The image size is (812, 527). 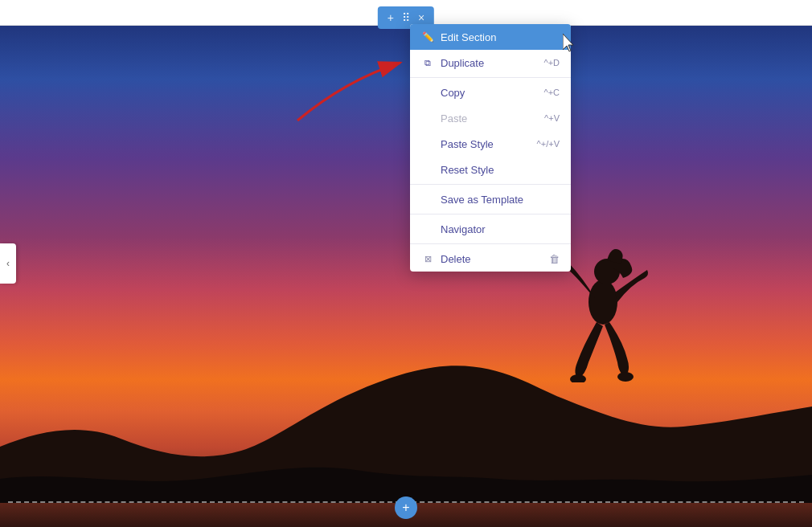 I want to click on menu-item-duplicate: ⧉ Duplicate ^+D, so click(x=490, y=63).